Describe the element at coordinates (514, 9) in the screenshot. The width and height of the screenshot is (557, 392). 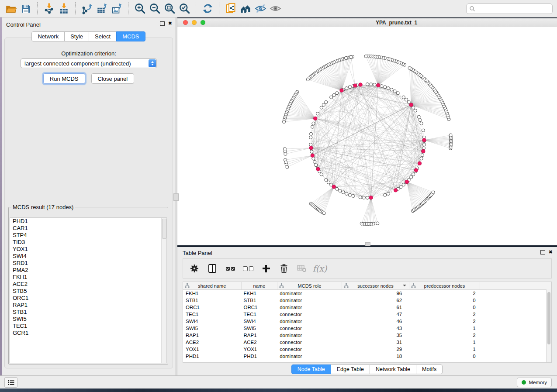
I see `search-input` at that location.